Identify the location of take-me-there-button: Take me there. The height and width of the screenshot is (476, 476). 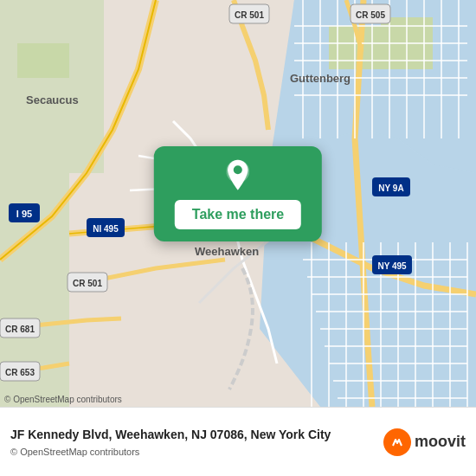
(238, 215).